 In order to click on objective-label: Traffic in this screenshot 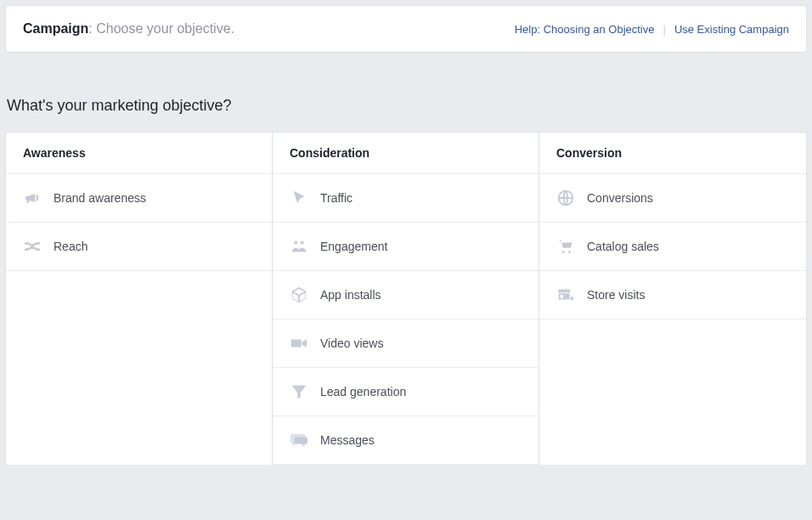, I will do `click(336, 198)`.